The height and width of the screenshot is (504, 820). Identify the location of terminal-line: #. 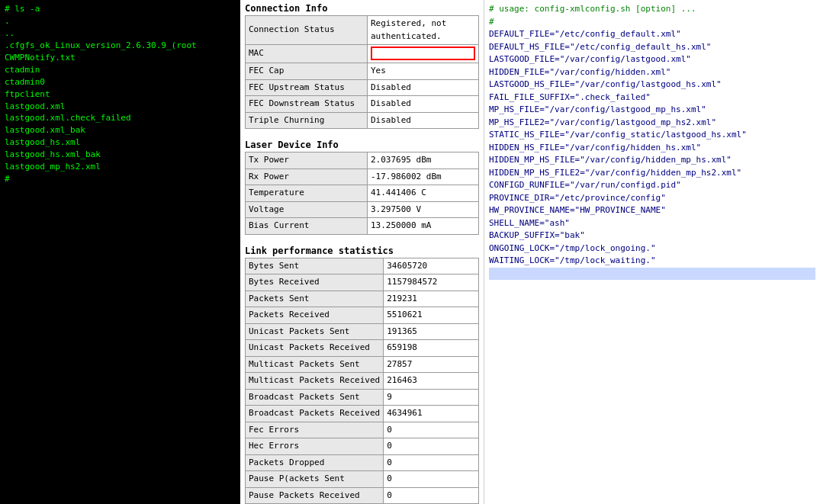
(121, 179).